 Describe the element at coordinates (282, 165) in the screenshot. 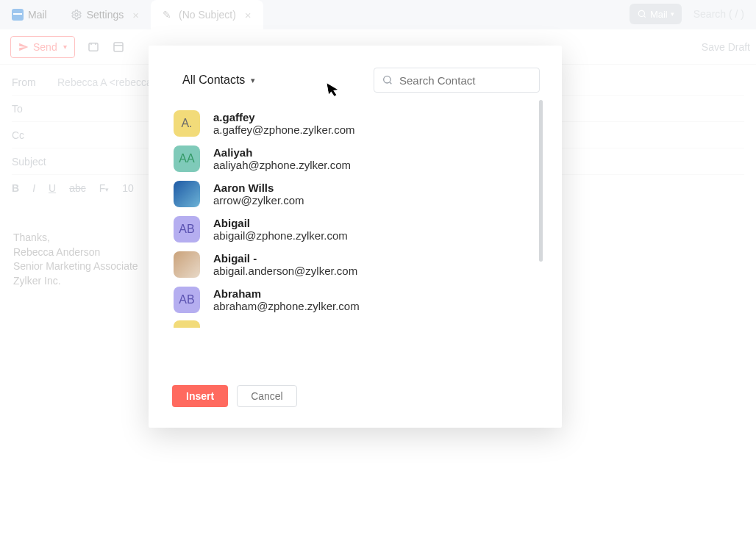

I see `contact-email: aaliyah@zphone.zylker.com` at that location.